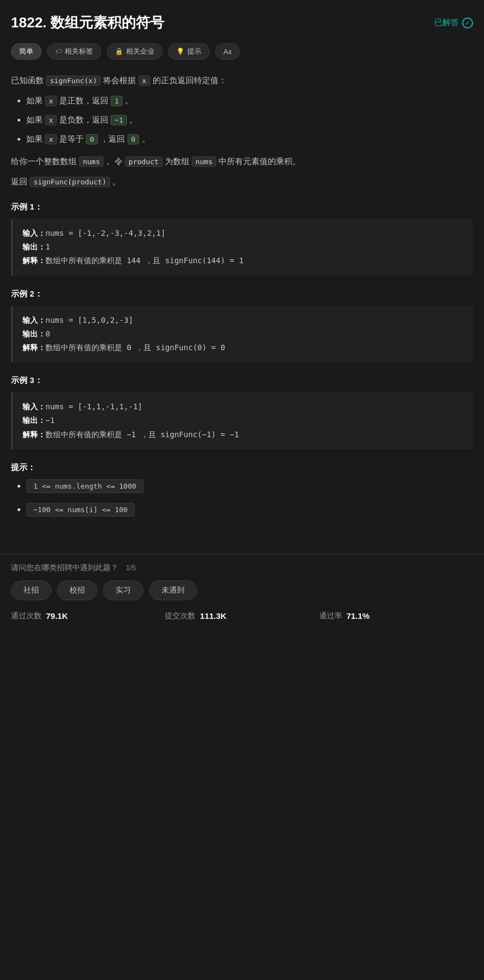  I want to click on example-2-input: 输入：nums = [1,5,0,2,-3], so click(243, 321).